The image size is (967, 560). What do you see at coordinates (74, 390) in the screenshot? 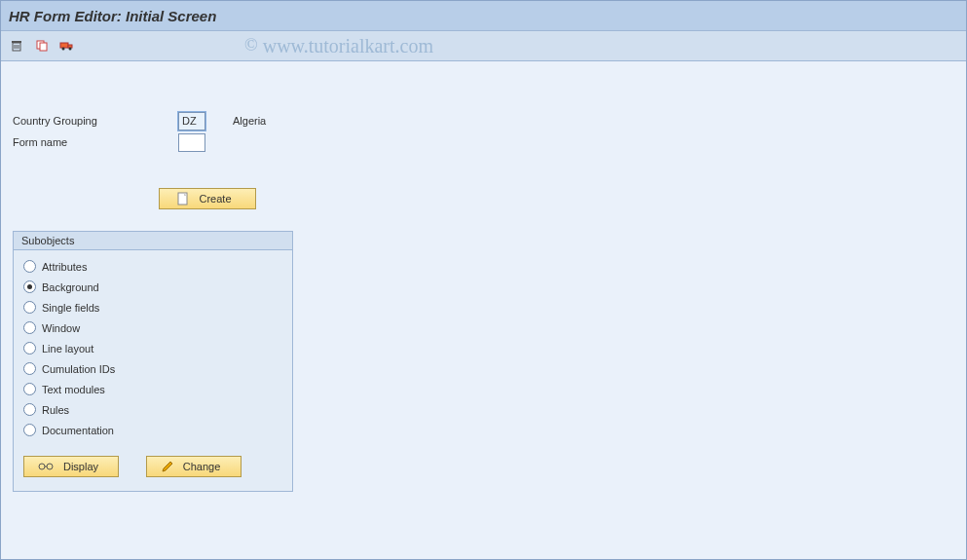
I see `radio-label: Text modules` at bounding box center [74, 390].